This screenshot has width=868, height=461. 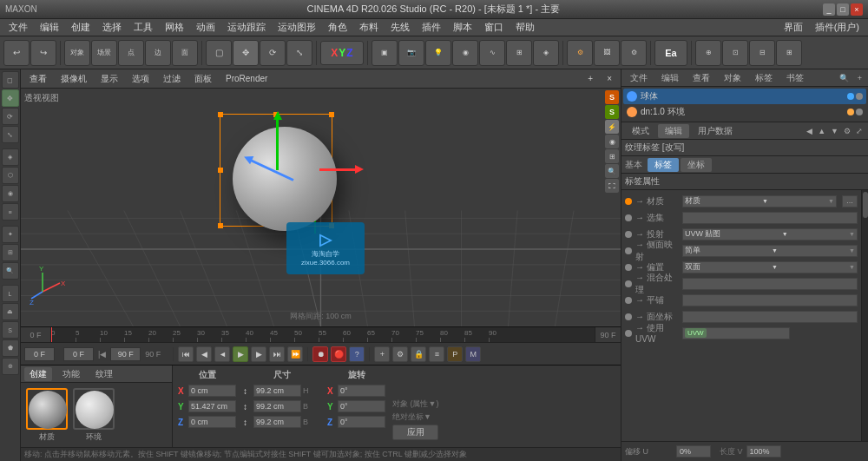 I want to click on menu-character: 角色, so click(x=338, y=28).